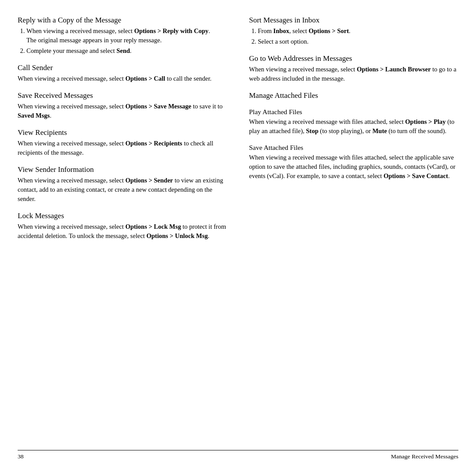 Image resolution: width=476 pixels, height=476 pixels. I want to click on list-item: From Inbox, select Options > Sort., so click(358, 31).